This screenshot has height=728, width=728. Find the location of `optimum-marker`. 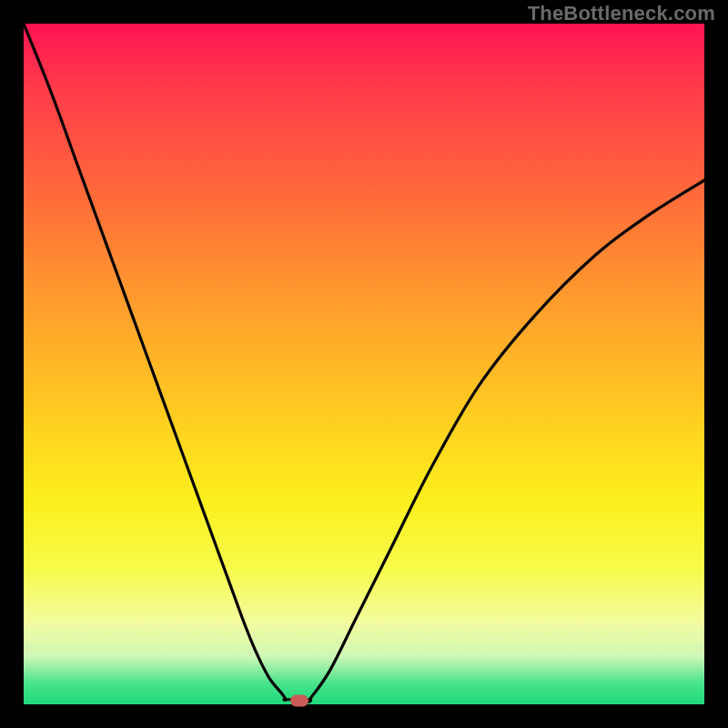

optimum-marker is located at coordinates (299, 701).